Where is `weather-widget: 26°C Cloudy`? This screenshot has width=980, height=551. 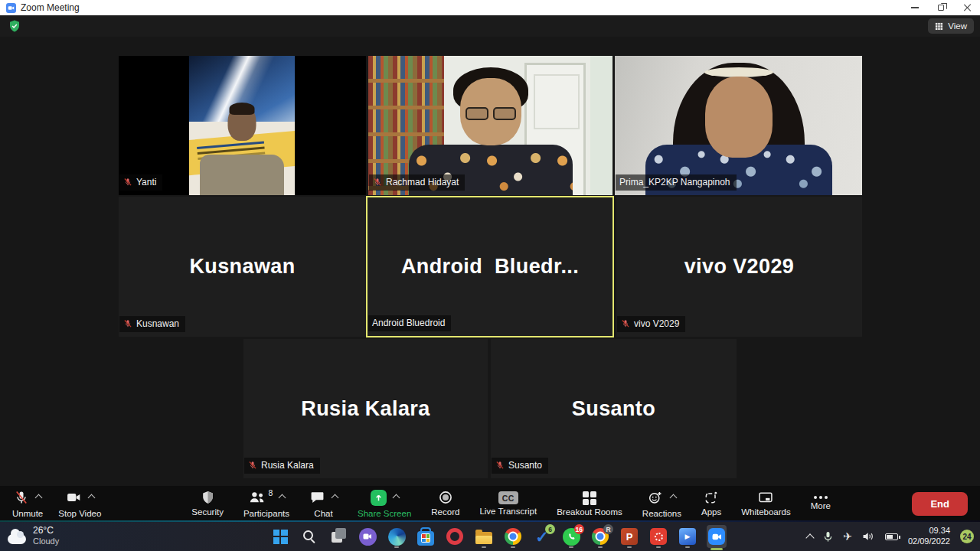 weather-widget: 26°C Cloudy is located at coordinates (34, 536).